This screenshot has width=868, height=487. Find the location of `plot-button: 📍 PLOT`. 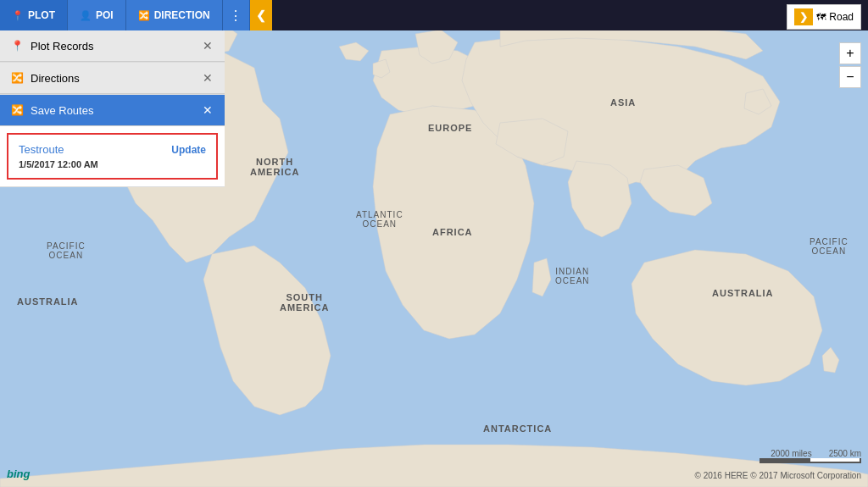

plot-button: 📍 PLOT is located at coordinates (34, 15).